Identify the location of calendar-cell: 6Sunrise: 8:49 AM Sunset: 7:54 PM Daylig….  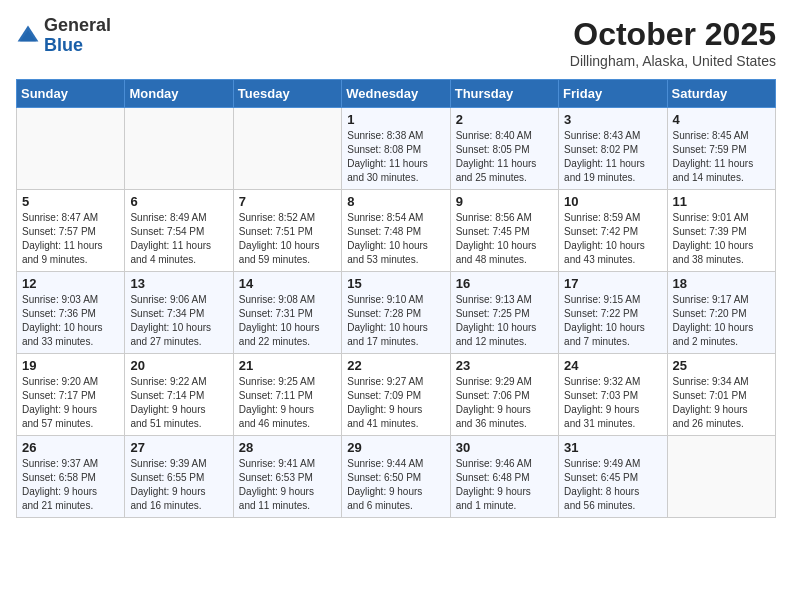
(179, 231).